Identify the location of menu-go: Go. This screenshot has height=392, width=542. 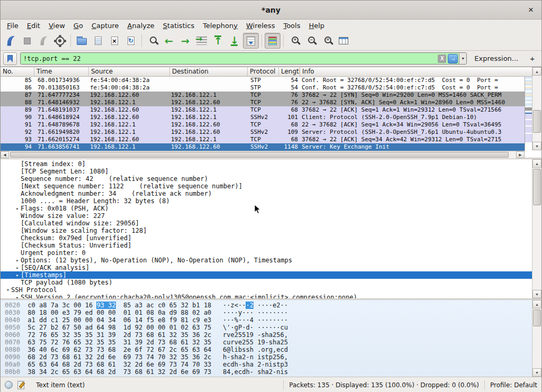
(78, 25).